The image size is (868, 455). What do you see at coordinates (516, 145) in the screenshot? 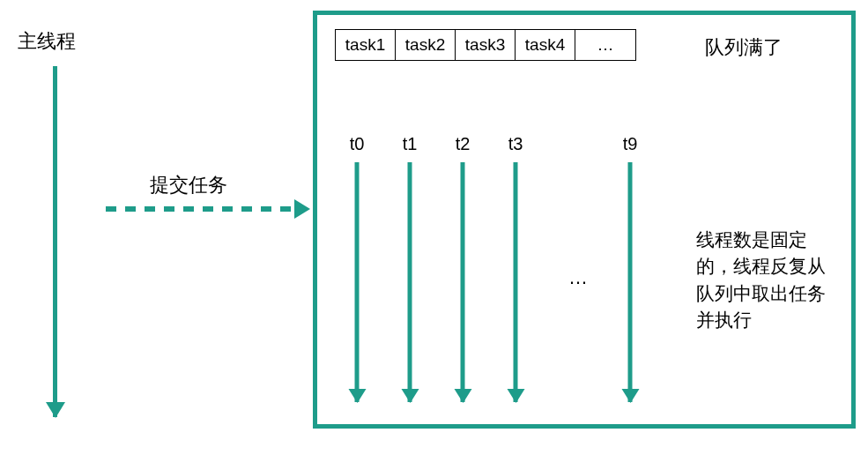
I see `thread-label: t3` at bounding box center [516, 145].